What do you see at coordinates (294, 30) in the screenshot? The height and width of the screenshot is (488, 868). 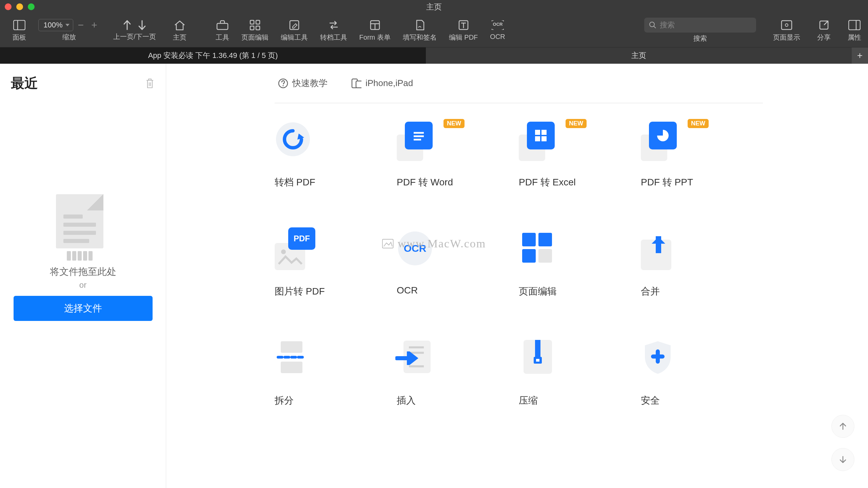 I see `edit-tools-button: 编辑工具` at bounding box center [294, 30].